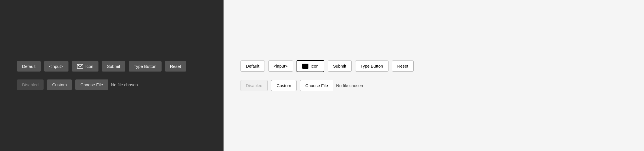 This screenshot has width=644, height=151. I want to click on dark-disabled-button: Disabled, so click(30, 85).